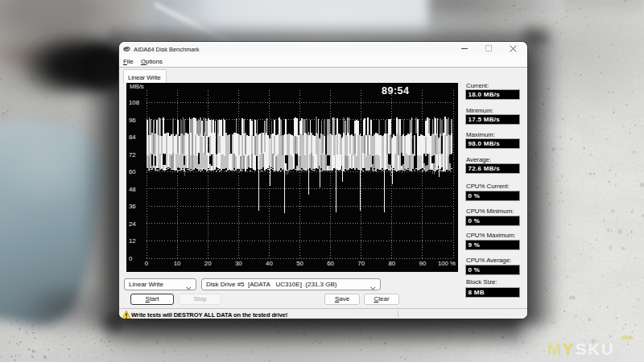 Image resolution: width=644 pixels, height=362 pixels. Describe the element at coordinates (132, 241) in the screenshot. I see `svg-text: 12` at that location.